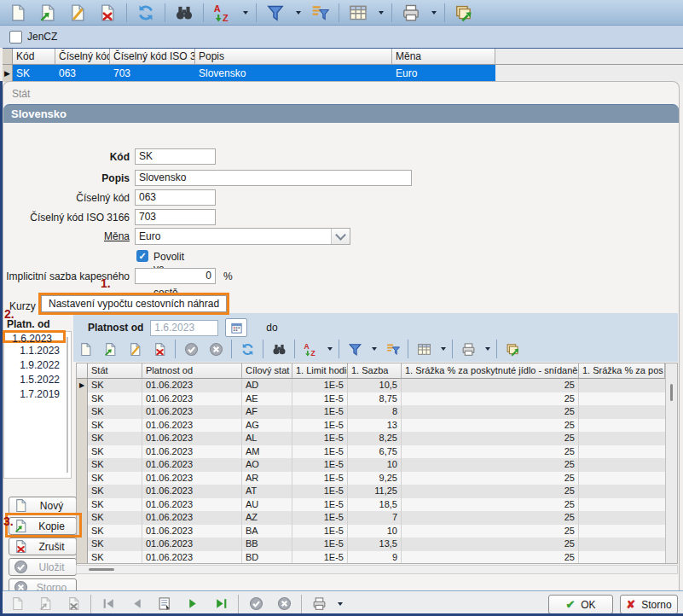  I want to click on rates-table-row: SK 01.06.2023 AE 1E-5 8,75 25, so click(371, 399).